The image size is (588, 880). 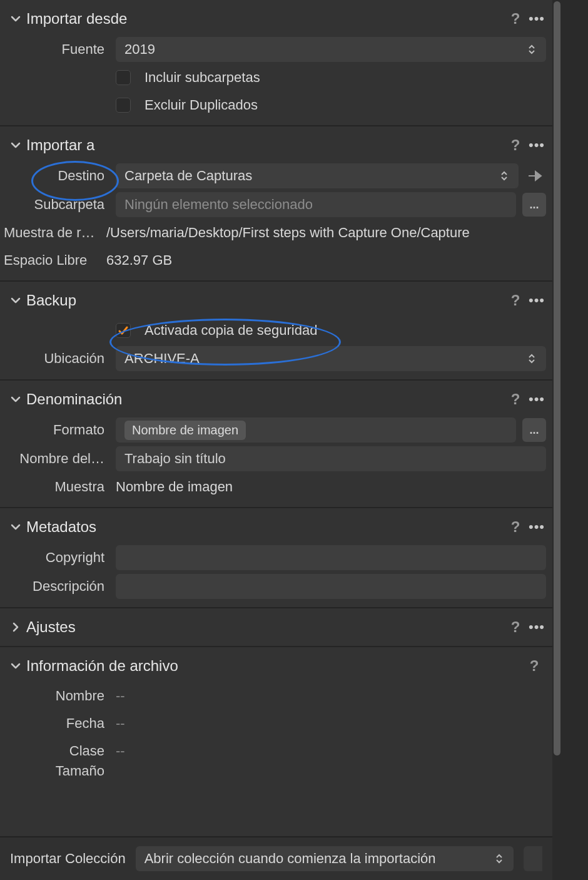 What do you see at coordinates (276, 78) in the screenshot?
I see `row-include-subfolders: Incluir subcarpetas` at bounding box center [276, 78].